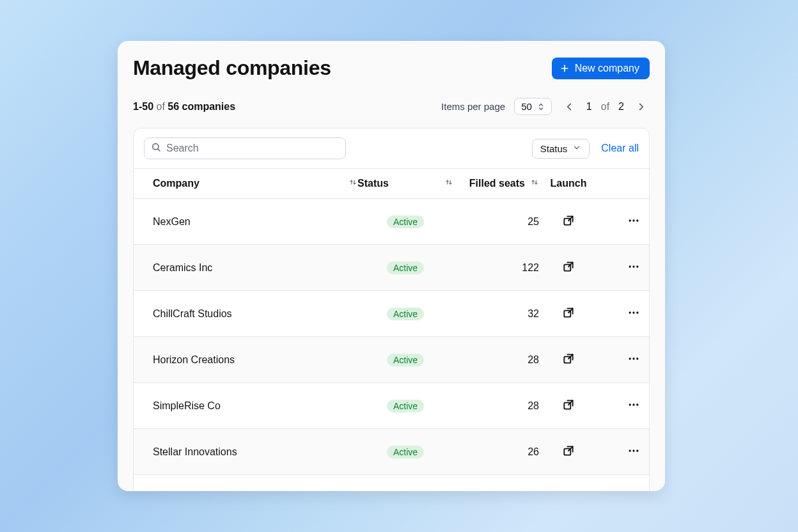  What do you see at coordinates (184, 107) in the screenshot?
I see `result-range: 1-50 of 56 companies` at bounding box center [184, 107].